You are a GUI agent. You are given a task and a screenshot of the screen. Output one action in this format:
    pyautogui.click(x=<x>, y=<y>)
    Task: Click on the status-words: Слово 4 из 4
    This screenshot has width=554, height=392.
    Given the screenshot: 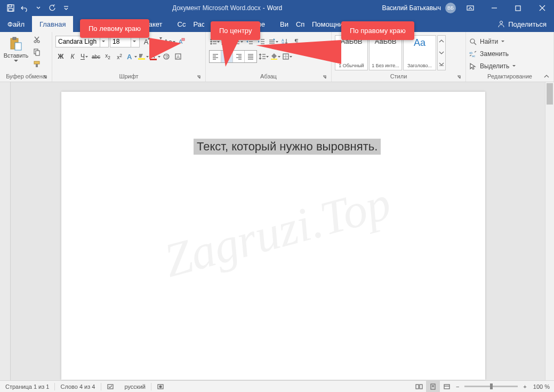 What is the action you would take?
    pyautogui.click(x=78, y=386)
    